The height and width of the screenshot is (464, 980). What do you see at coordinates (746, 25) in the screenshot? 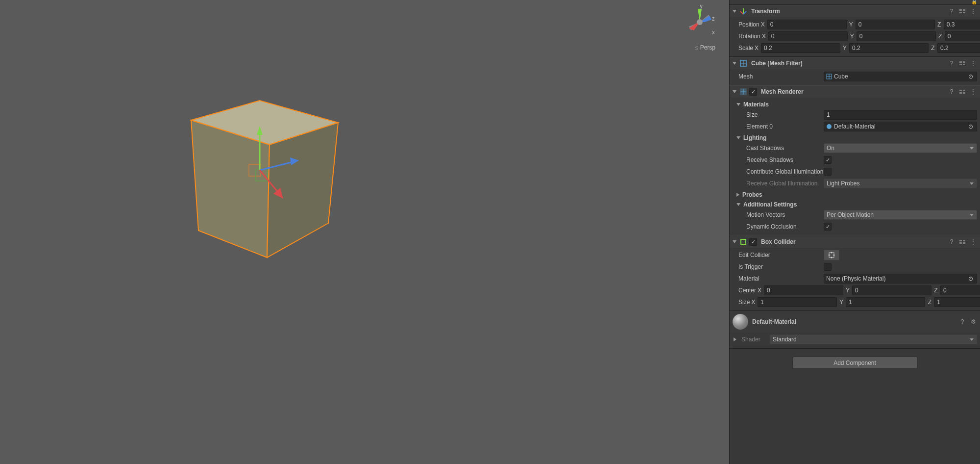
I see `position-label: Position` at bounding box center [746, 25].